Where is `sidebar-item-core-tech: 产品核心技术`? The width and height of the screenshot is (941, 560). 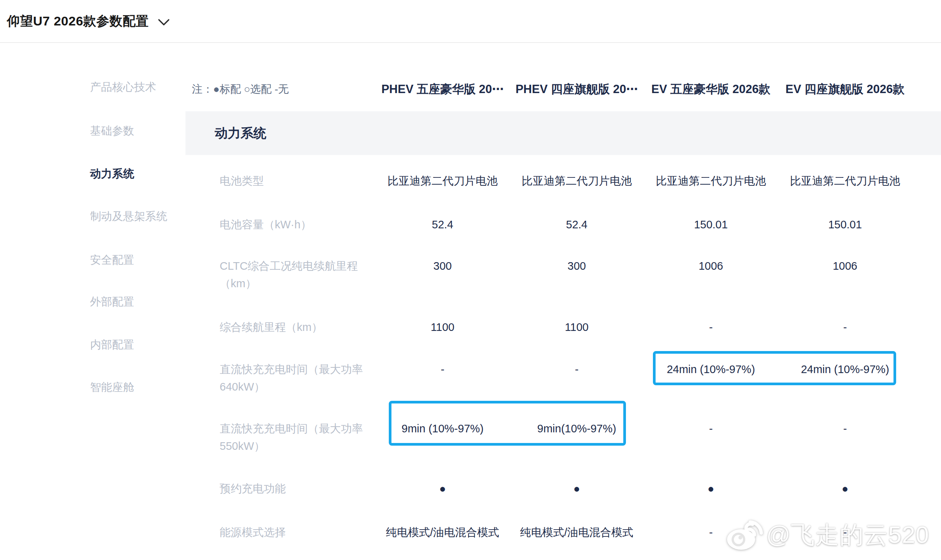
sidebar-item-core-tech: 产品核心技术 is located at coordinates (123, 87).